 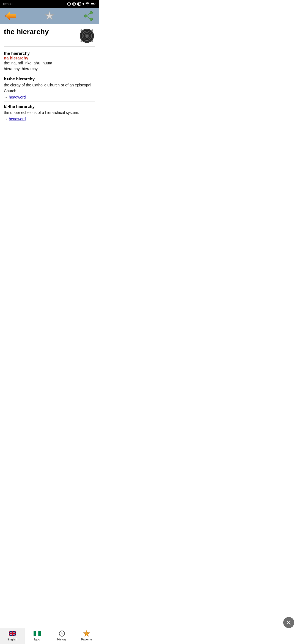 What do you see at coordinates (50, 53) in the screenshot?
I see `entry-1-headword: the hierarchy` at bounding box center [50, 53].